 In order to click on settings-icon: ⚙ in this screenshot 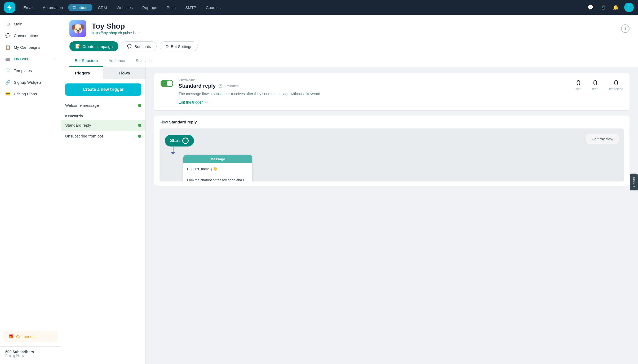, I will do `click(167, 46)`.